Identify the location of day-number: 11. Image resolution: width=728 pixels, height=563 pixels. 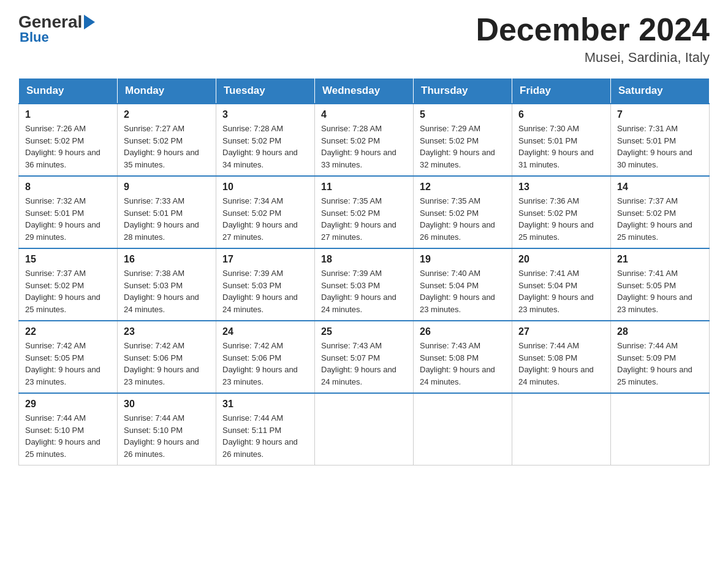
(364, 187).